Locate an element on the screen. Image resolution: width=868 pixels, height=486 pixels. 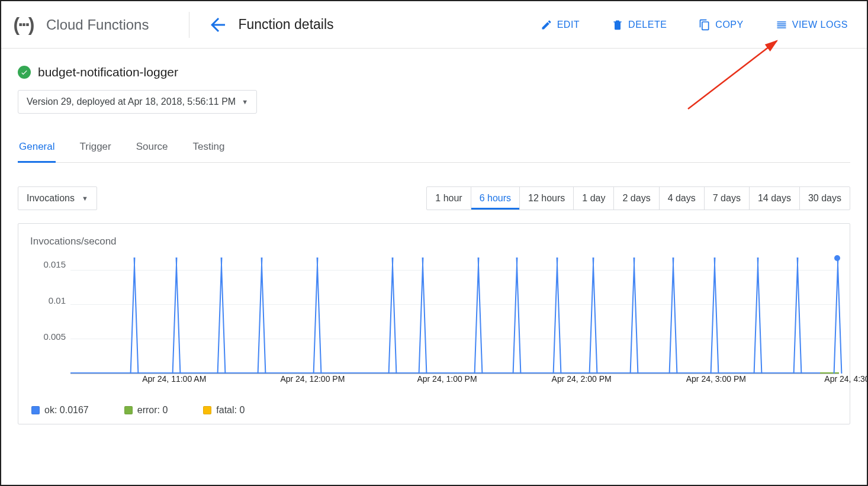
copy-icon is located at coordinates (705, 25).